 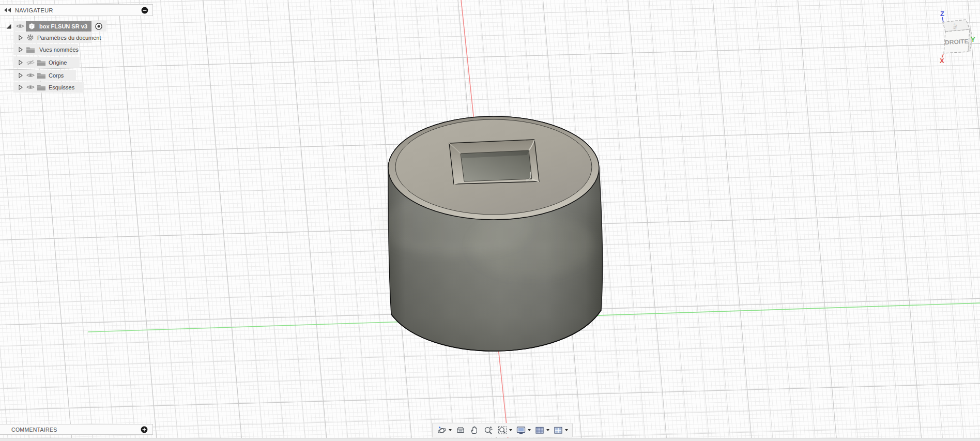 What do you see at coordinates (957, 42) in the screenshot?
I see `view-cube-front-label: DROITE` at bounding box center [957, 42].